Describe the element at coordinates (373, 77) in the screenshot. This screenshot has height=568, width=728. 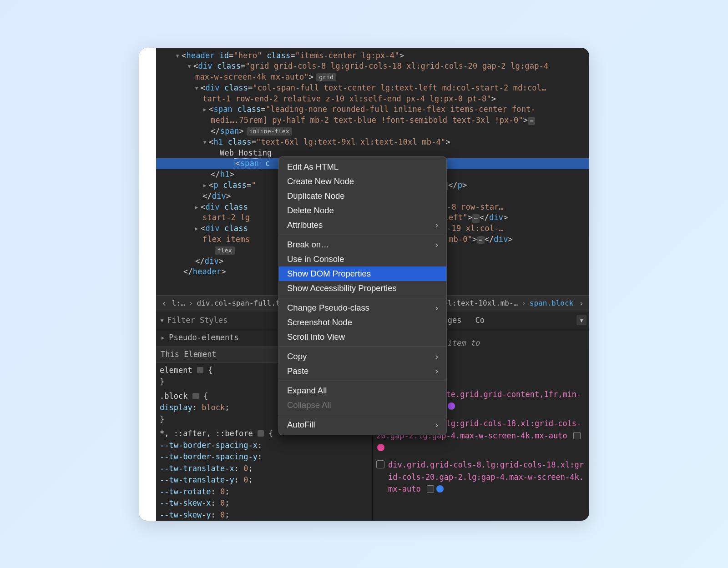
I see `dom-node-cont: max-w-screen-4k mx-auto">grid` at that location.